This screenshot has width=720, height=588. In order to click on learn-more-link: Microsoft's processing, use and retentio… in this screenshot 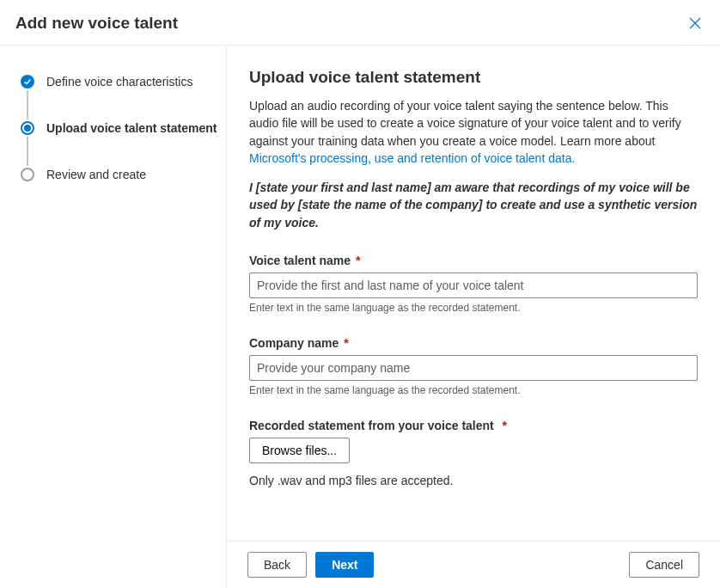, I will do `click(412, 158)`.